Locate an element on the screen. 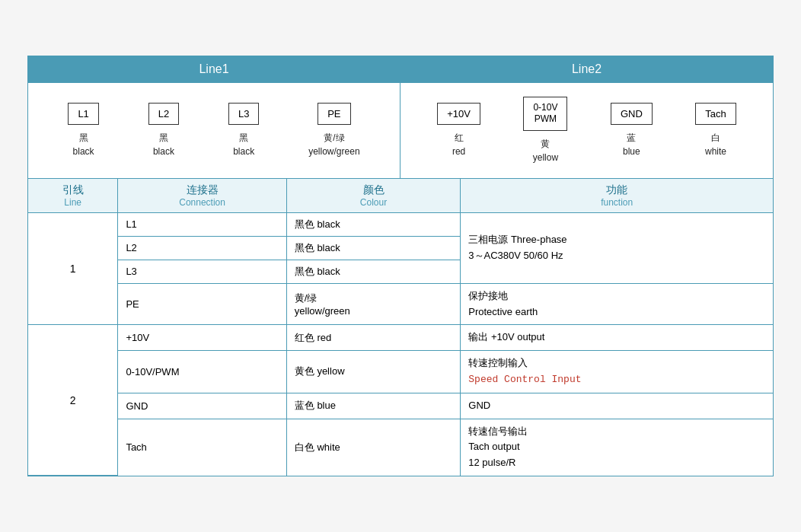 Image resolution: width=801 pixels, height=532 pixels. connector-PWM: 0-10VPWM 黄yellow is located at coordinates (545, 131).